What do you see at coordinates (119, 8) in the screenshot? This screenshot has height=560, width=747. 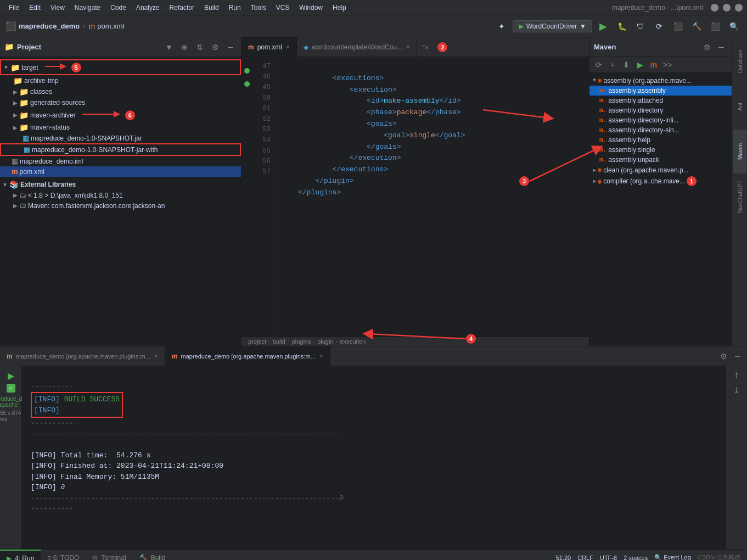 I see `menu-code: Code` at bounding box center [119, 8].